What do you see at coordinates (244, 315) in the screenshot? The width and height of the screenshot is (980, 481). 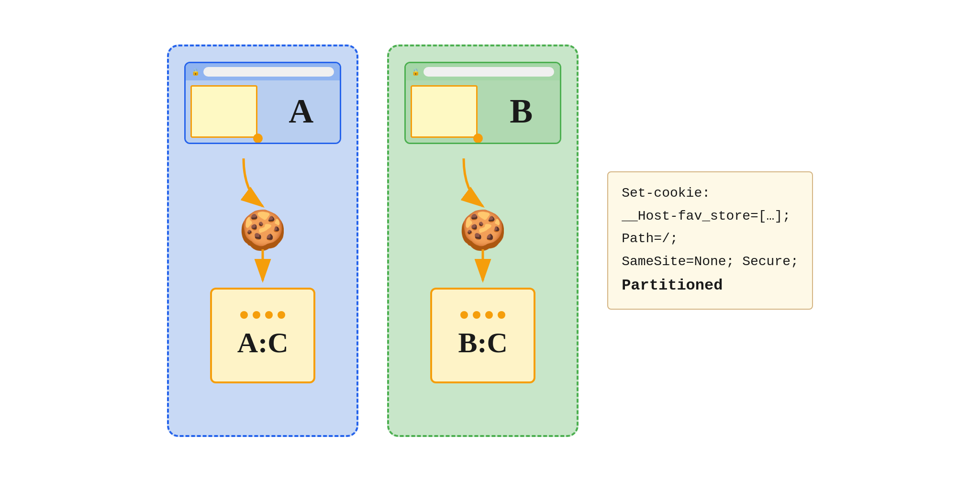 I see `dot1-a` at bounding box center [244, 315].